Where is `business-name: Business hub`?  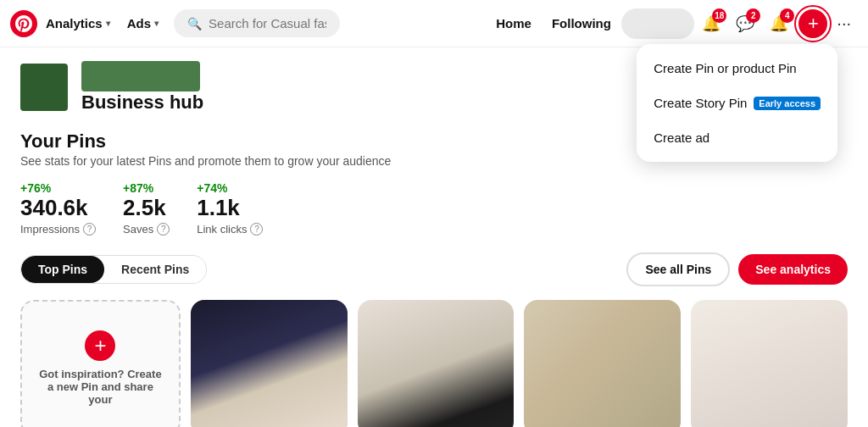 business-name: Business hub is located at coordinates (142, 103).